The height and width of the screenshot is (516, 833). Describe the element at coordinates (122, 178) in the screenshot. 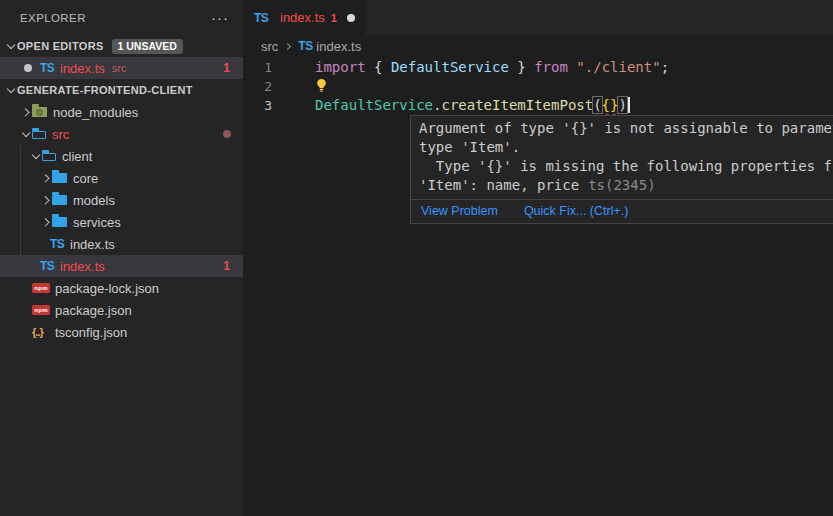

I see `tree-item-core: core` at that location.